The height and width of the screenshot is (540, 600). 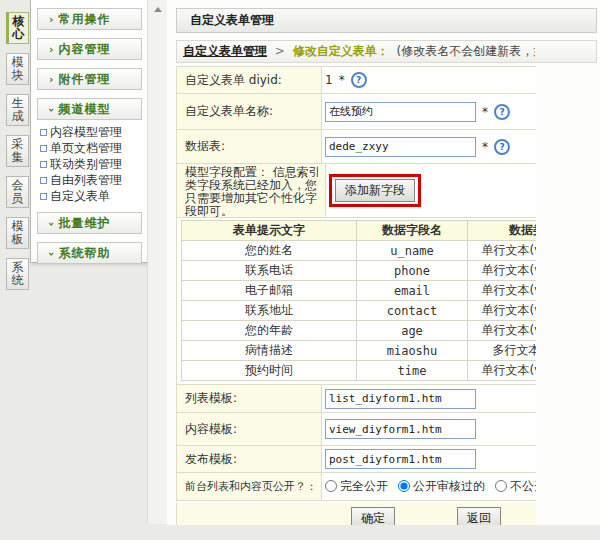 I want to click on sidebar-items: 内容模型管理单页文档管理联动类别管理自由列表管理自定义表单, so click(x=89, y=164).